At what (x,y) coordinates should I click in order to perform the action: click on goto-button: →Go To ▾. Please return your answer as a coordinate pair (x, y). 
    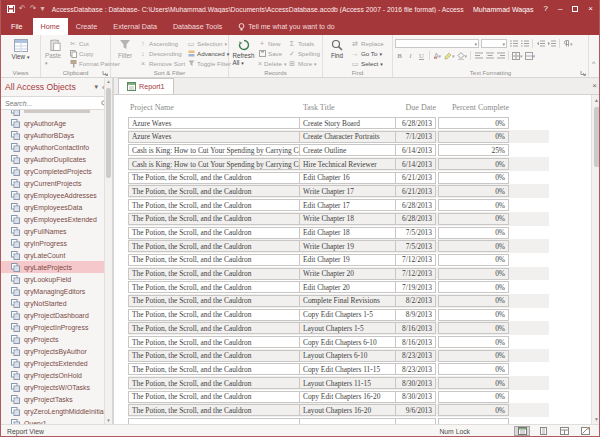
    Looking at the image, I should click on (370, 54).